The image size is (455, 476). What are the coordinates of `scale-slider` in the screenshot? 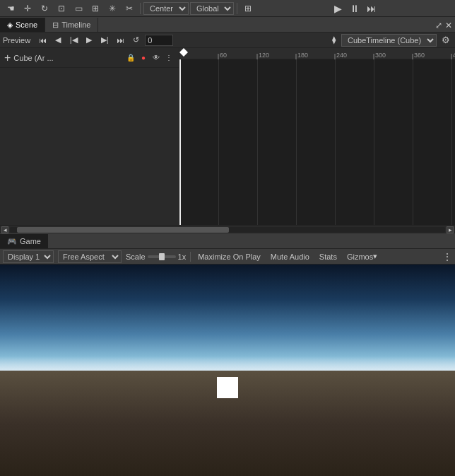 It's located at (162, 257).